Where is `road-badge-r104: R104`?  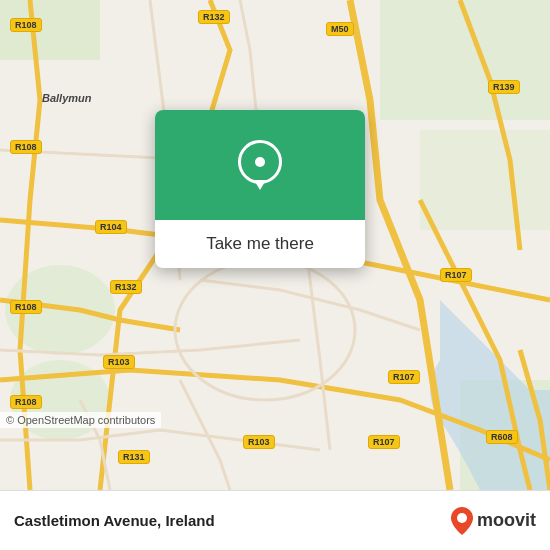
road-badge-r104: R104 is located at coordinates (111, 227).